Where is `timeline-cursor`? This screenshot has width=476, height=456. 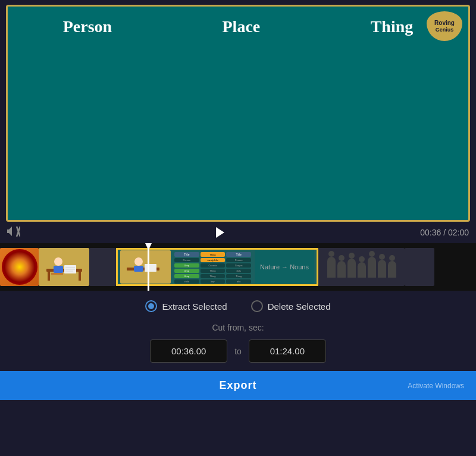
timeline-cursor is located at coordinates (149, 267).